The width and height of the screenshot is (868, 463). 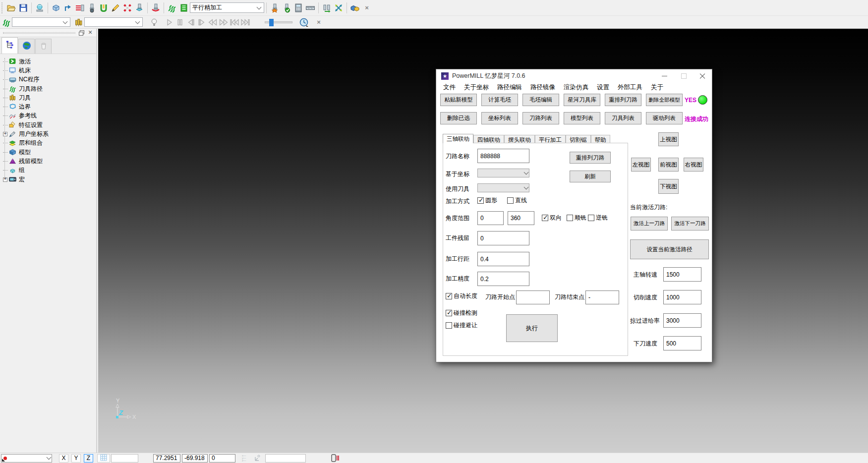 What do you see at coordinates (649, 224) in the screenshot?
I see `activate-prev-button: 激活上一刀路` at bounding box center [649, 224].